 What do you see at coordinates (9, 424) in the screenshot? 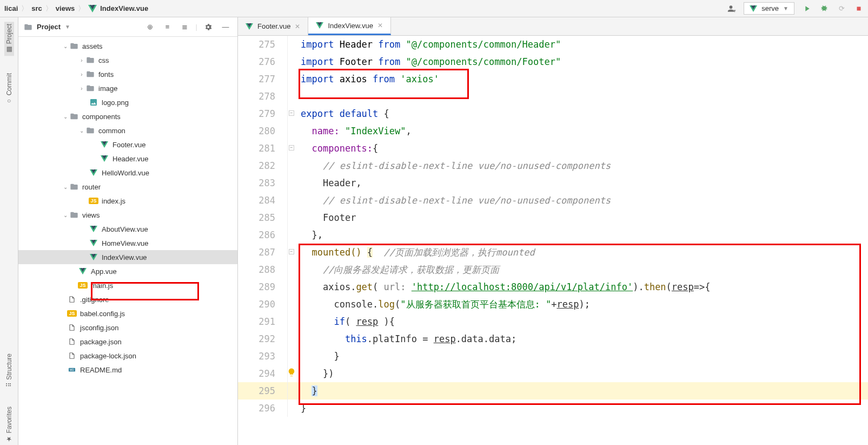
I see `favorites-tool-tab: ★ Favorites` at bounding box center [9, 424].